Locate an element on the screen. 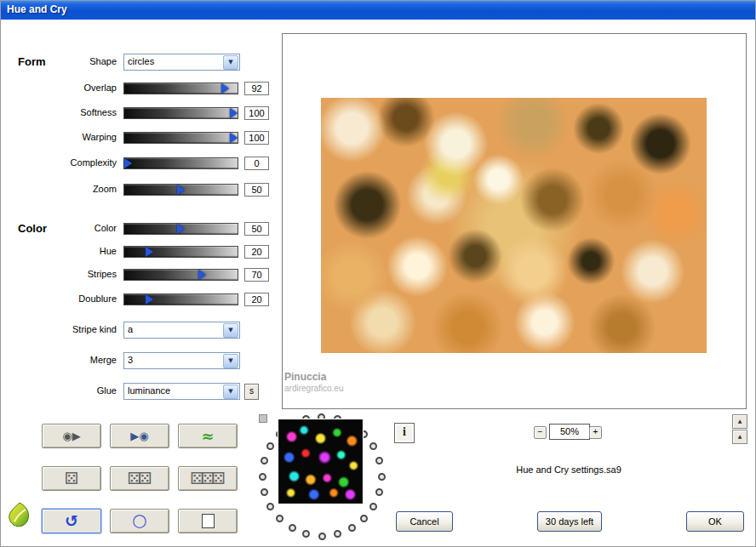 This screenshot has height=547, width=756. overlap-slider is located at coordinates (180, 88).